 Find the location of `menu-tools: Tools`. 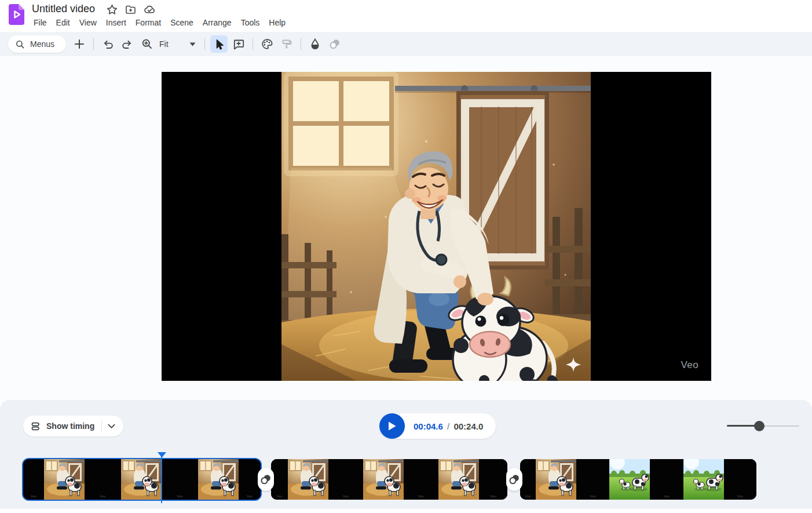

menu-tools: Tools is located at coordinates (250, 23).